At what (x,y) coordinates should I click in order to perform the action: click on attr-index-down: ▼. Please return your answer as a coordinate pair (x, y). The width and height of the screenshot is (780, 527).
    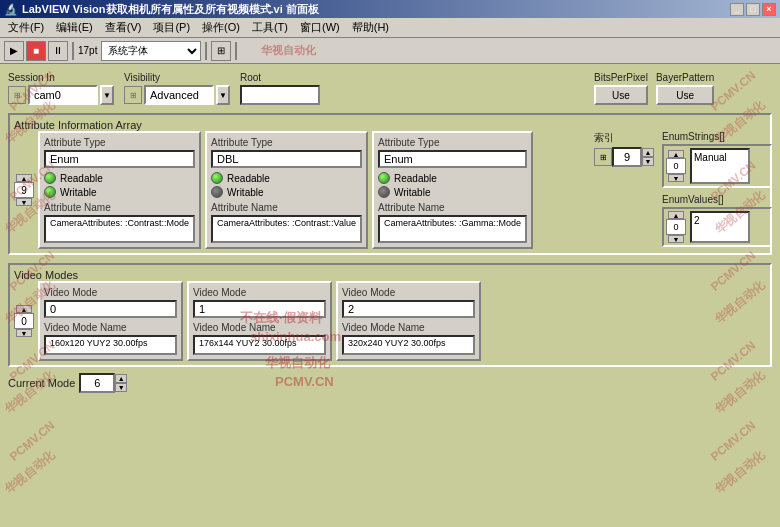
    Looking at the image, I should click on (24, 202).